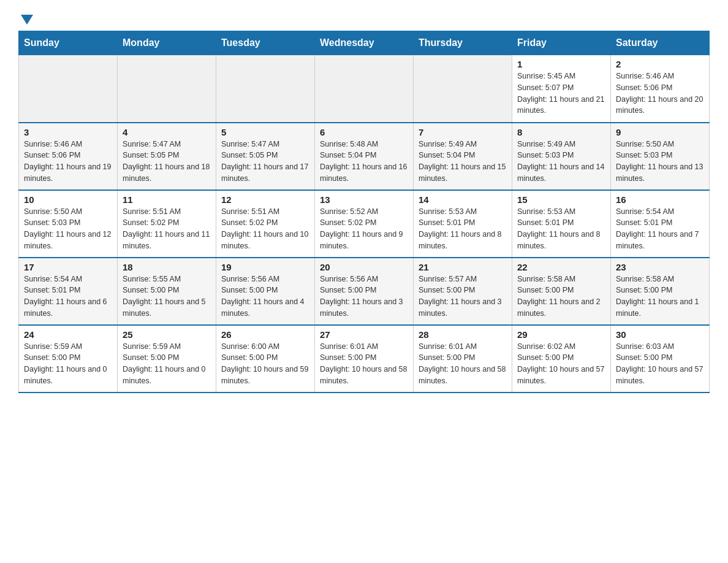 The height and width of the screenshot is (563, 728). I want to click on calendar-day-cell: 20Sunrise: 5:56 AMSunset: 5:00 PMDayligh…, so click(364, 291).